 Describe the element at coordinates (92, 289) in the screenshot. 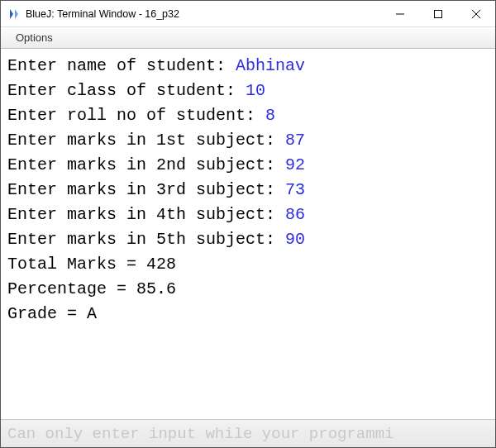

I see `terminal-prompt-text: Percentage = 85.6` at that location.